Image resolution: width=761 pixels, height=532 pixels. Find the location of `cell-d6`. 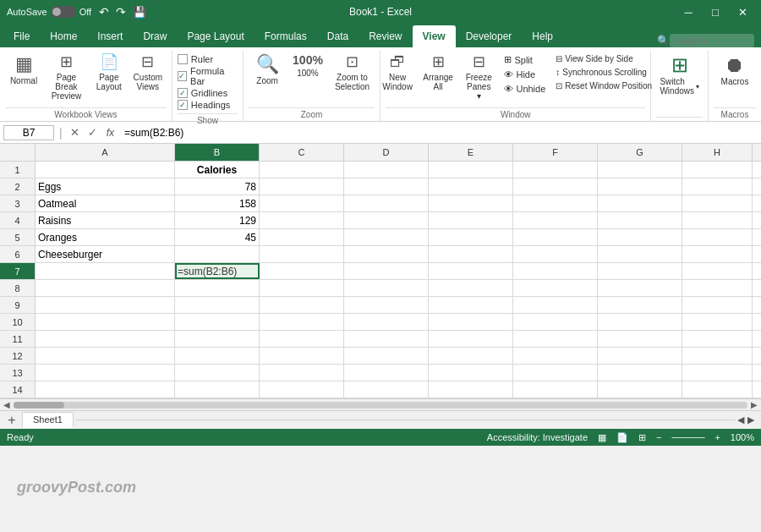

cell-d6 is located at coordinates (386, 254).